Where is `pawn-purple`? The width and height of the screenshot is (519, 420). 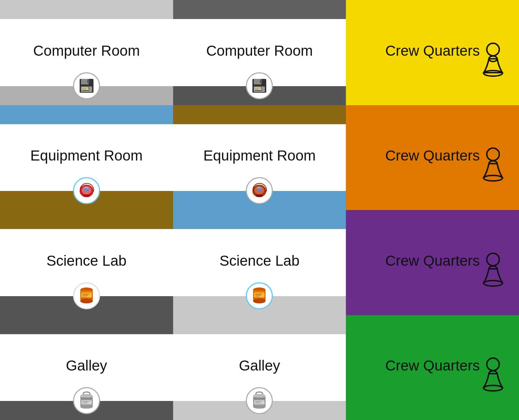 pawn-purple is located at coordinates (493, 271).